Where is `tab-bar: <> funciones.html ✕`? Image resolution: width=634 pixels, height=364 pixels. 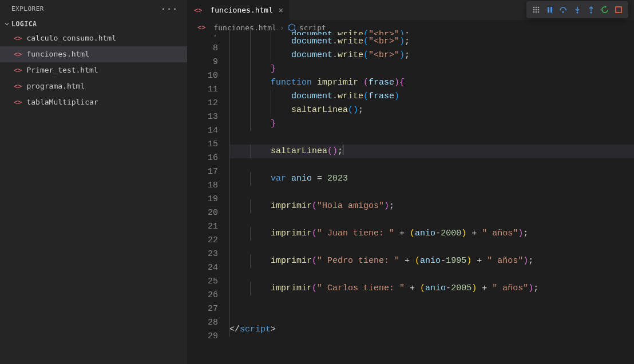
tab-bar: <> funciones.html ✕ is located at coordinates (411, 10).